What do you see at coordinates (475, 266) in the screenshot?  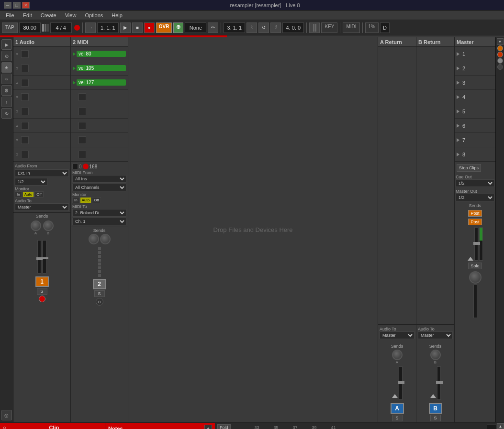 I see `solo-button: Solo` at bounding box center [475, 266].